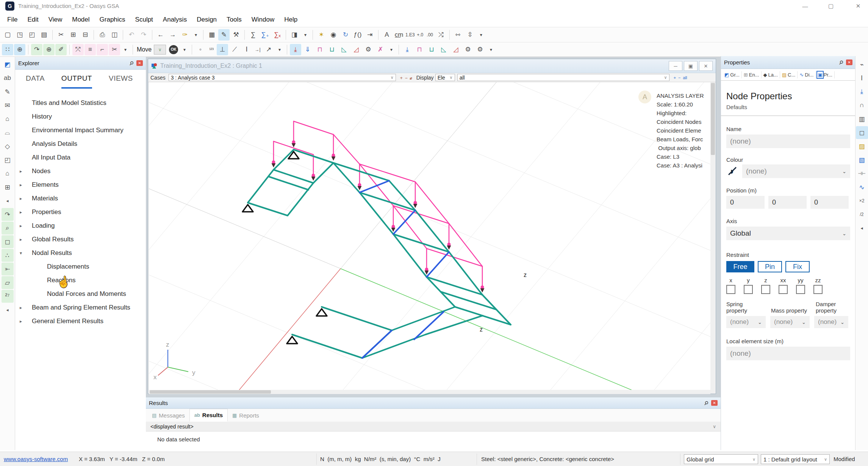 The image size is (868, 466). I want to click on damper-property-select: (none)⌄, so click(831, 322).